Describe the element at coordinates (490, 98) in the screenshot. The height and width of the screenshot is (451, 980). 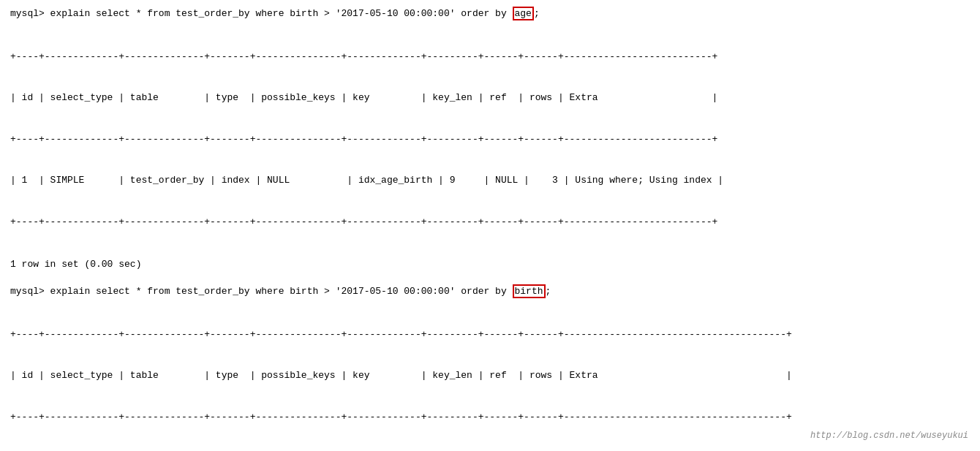
I see `header-1: | id | select_type | table | type | poss…` at that location.